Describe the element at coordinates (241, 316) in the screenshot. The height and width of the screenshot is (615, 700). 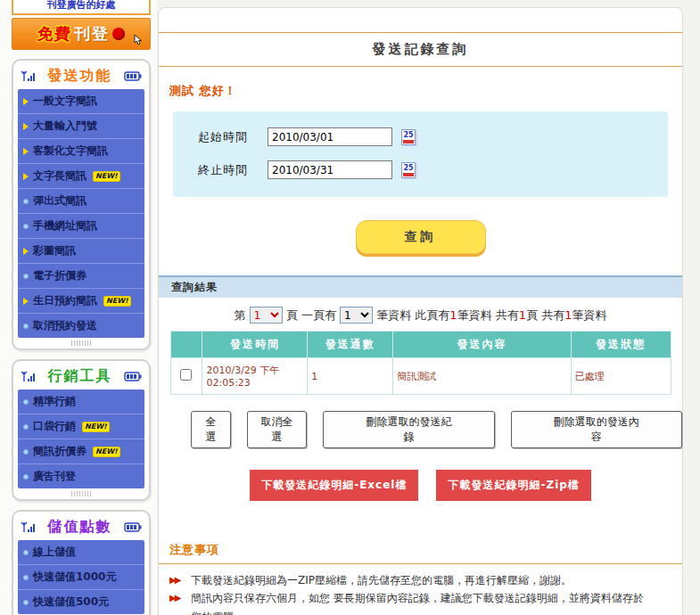
I see `pager-text: 第` at that location.